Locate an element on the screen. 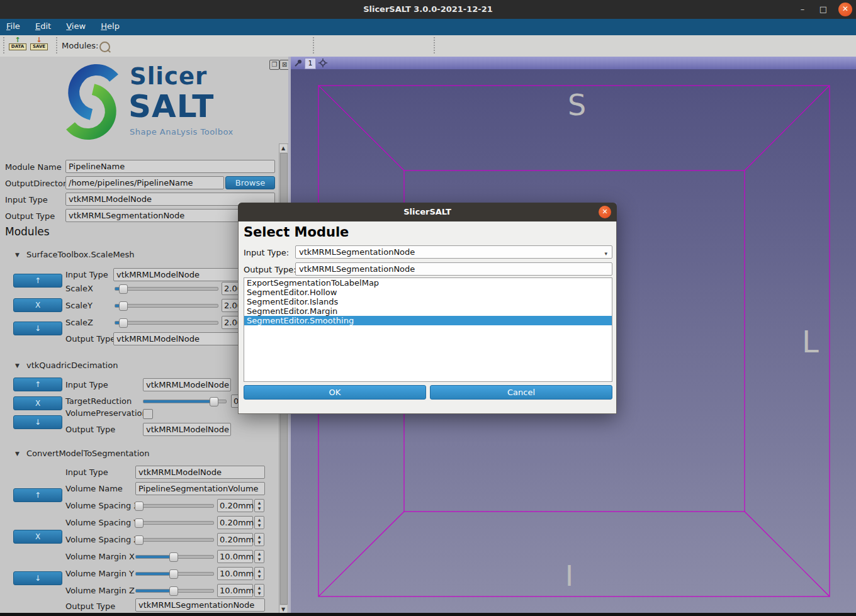  volume-margin-y-slider is located at coordinates (175, 574).